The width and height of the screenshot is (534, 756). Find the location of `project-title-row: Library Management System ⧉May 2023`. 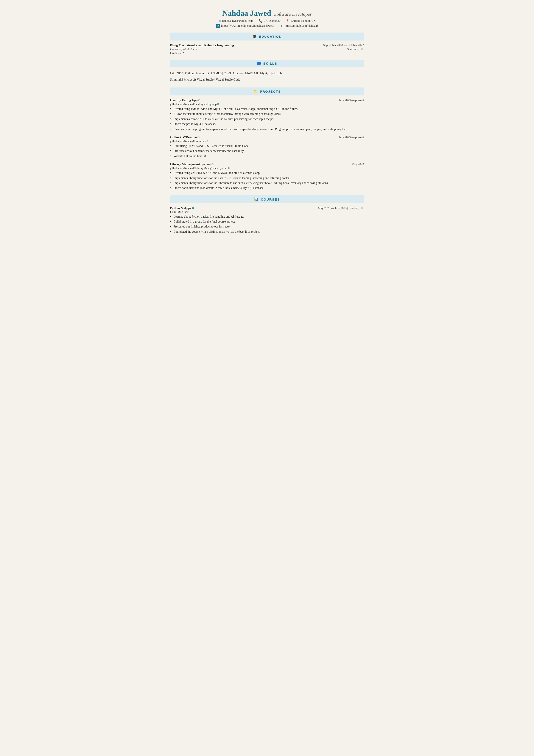

project-title-row: Library Management System ⧉May 2023 is located at coordinates (267, 164).